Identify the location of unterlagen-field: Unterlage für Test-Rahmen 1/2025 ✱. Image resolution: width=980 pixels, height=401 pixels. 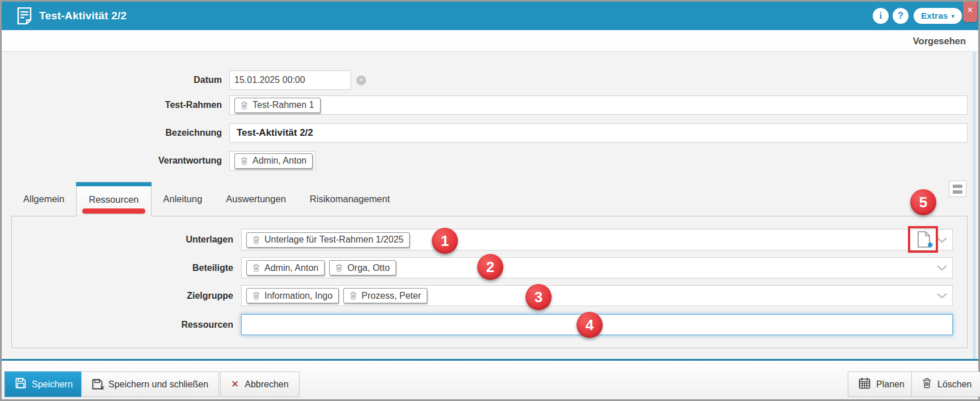
(597, 240).